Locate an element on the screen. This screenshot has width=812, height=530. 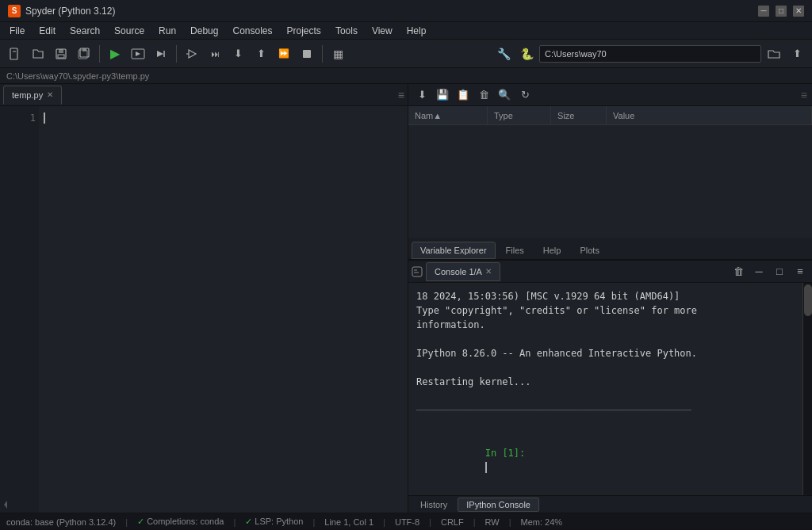
console-tab-close: ✕ is located at coordinates (488, 271).